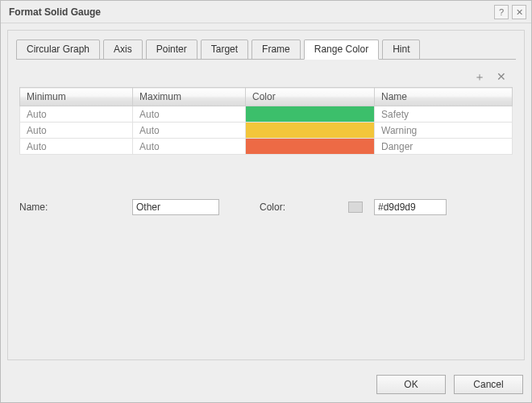  I want to click on tab-underline, so click(266, 60).